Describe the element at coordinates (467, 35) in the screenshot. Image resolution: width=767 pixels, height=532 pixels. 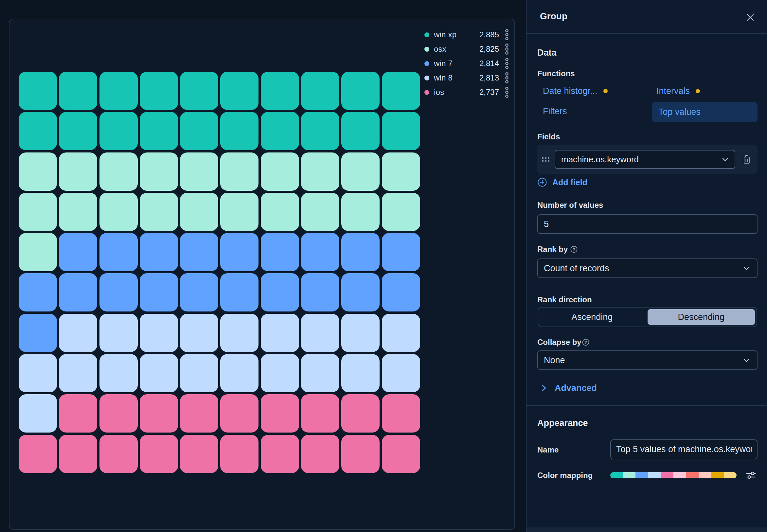
I see `legend-item: win xp 2,885` at that location.